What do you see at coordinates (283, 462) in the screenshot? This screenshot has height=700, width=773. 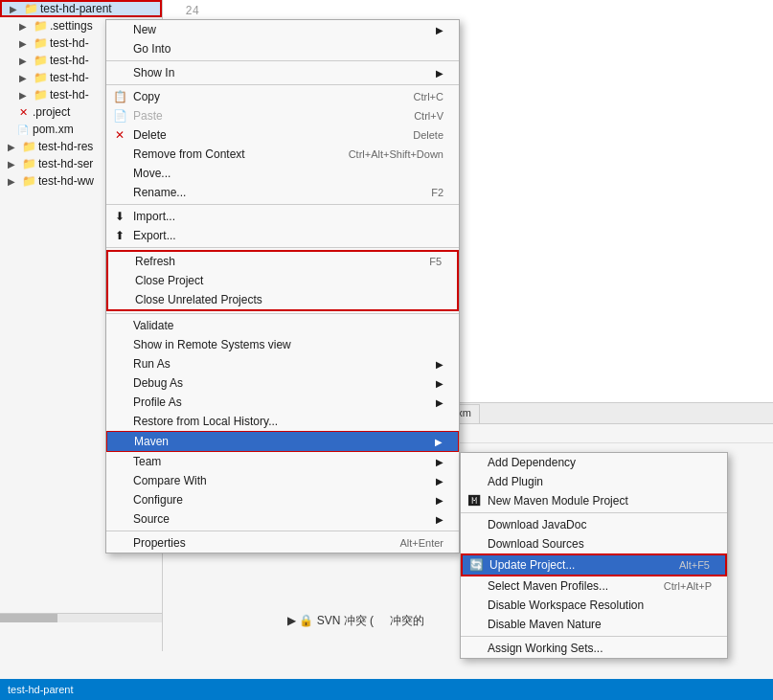 I see `menu-item-team: Team ▶` at bounding box center [283, 462].